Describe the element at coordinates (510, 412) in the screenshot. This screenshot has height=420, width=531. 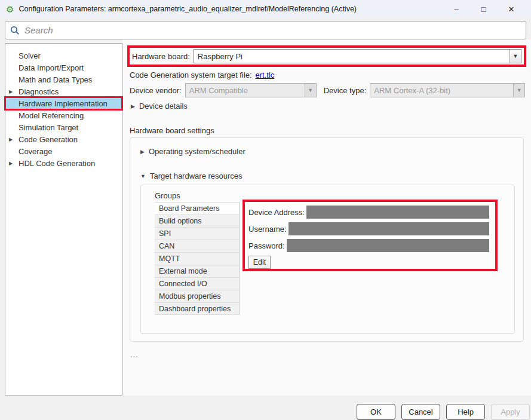
I see `apply-button: Apply` at that location.